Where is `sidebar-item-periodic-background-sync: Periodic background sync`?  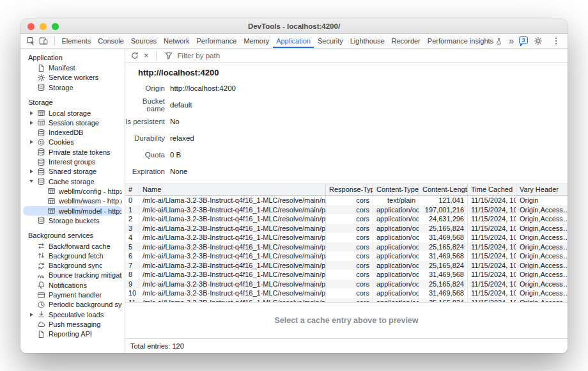 sidebar-item-periodic-background-sync: Periodic background sync is located at coordinates (73, 304).